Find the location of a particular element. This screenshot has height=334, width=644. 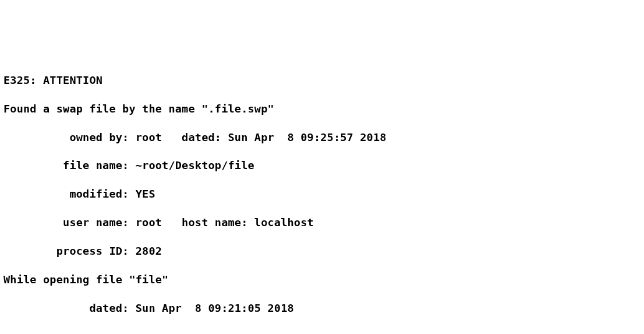

file-name-line: file name: ~root/Desktop/file is located at coordinates (322, 166).